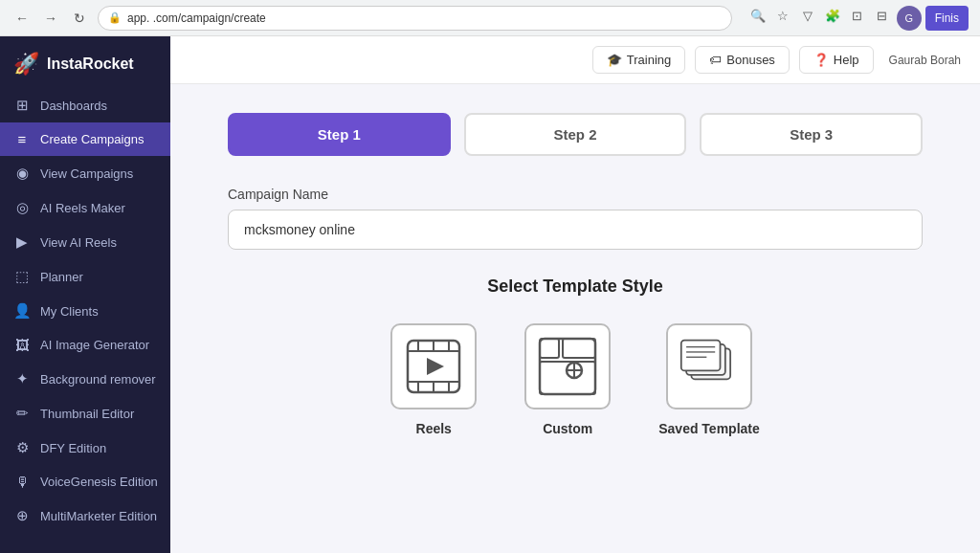 This screenshot has width=980, height=553. Describe the element at coordinates (22, 208) in the screenshot. I see `ai-reels-maker-icon: ◎` at that location.